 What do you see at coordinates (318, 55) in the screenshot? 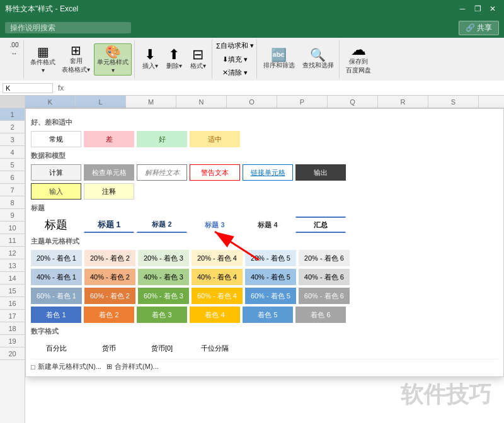
I see `find-select-icon: 🔍` at bounding box center [318, 55].